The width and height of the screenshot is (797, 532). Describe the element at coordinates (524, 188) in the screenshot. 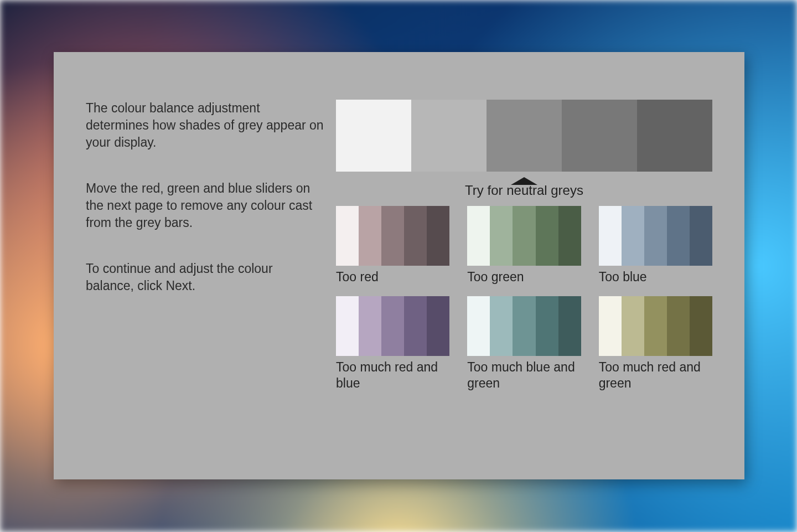

I see `neutral-pointer: Try for neutral greys` at that location.